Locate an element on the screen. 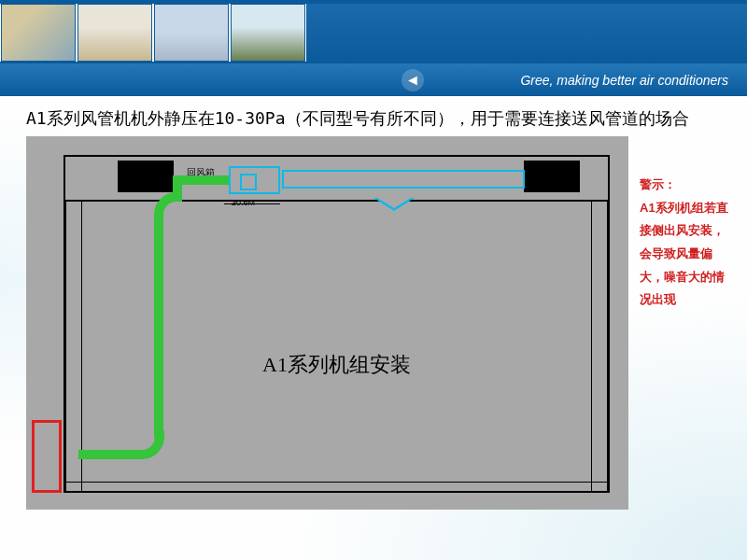  header-thumbnails: GREE is located at coordinates (374, 32).